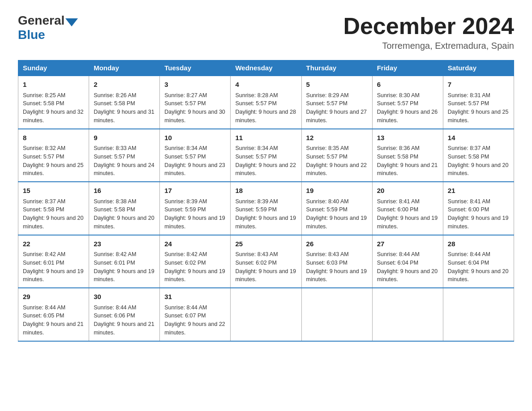  Describe the element at coordinates (195, 297) in the screenshot. I see `day-number: 31` at that location.